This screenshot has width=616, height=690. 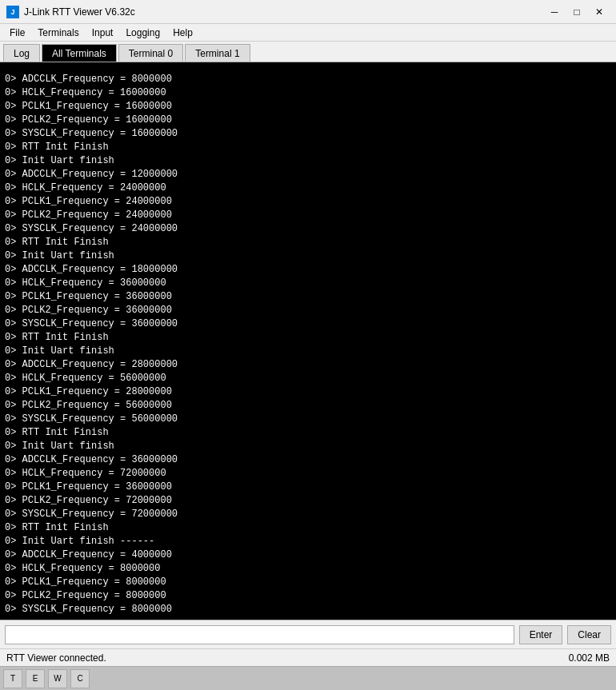 What do you see at coordinates (150, 53) in the screenshot?
I see `tab-terminal-0: Terminal 0` at bounding box center [150, 53].